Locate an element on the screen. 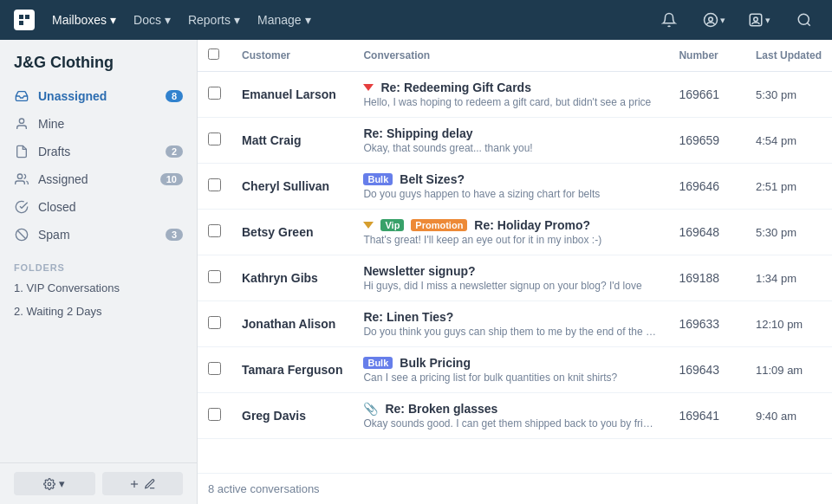  sidebar-item-unassigned: Unassigned 8 is located at coordinates (99, 96).